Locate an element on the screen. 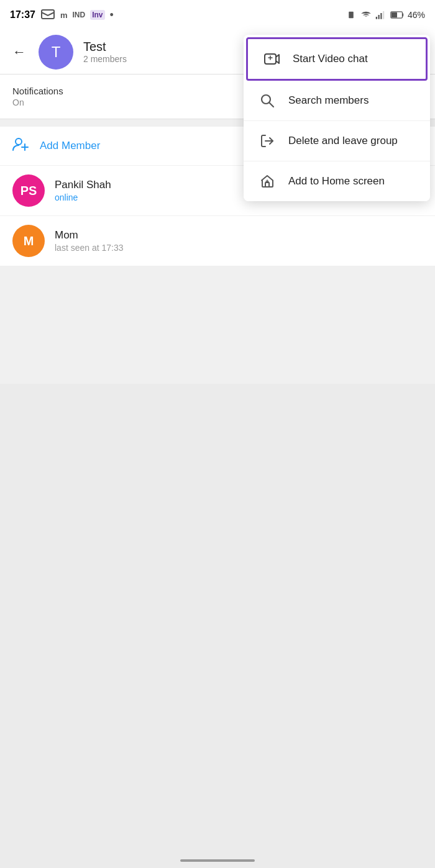 This screenshot has height=868, width=435. dropdown-item-label: Search members is located at coordinates (328, 101).